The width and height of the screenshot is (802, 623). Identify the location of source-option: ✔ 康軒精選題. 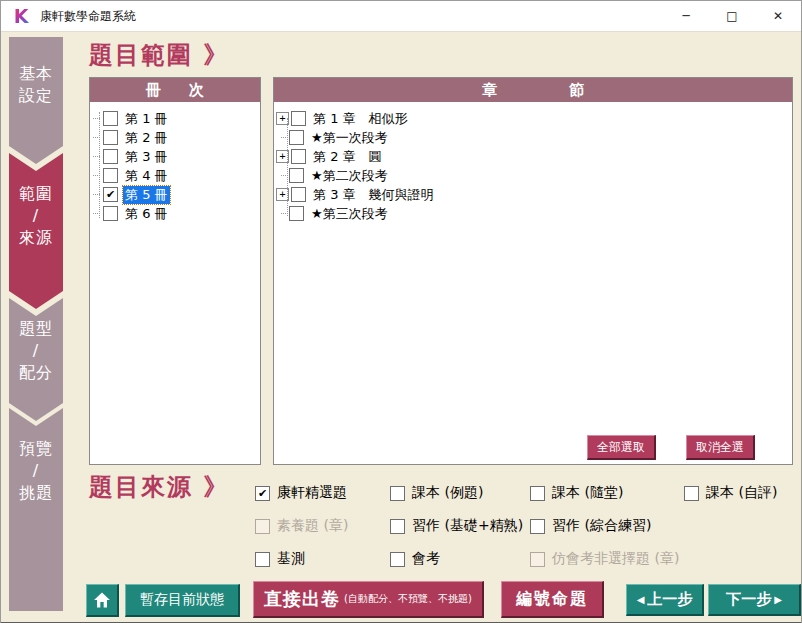
(301, 493).